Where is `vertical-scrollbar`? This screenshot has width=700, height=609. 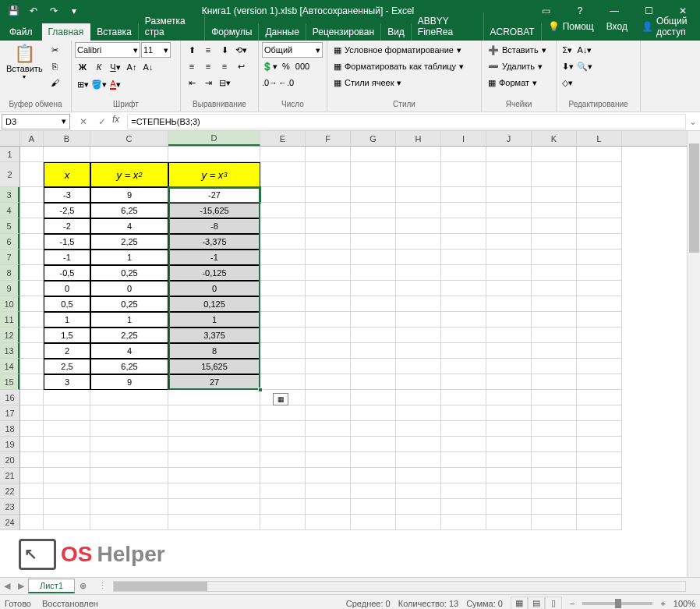 vertical-scrollbar is located at coordinates (694, 354).